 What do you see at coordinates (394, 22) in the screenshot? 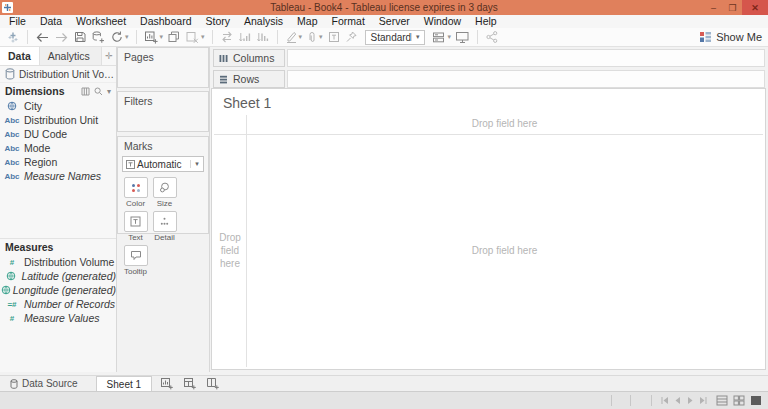
I see `menu-server: Server` at bounding box center [394, 22].